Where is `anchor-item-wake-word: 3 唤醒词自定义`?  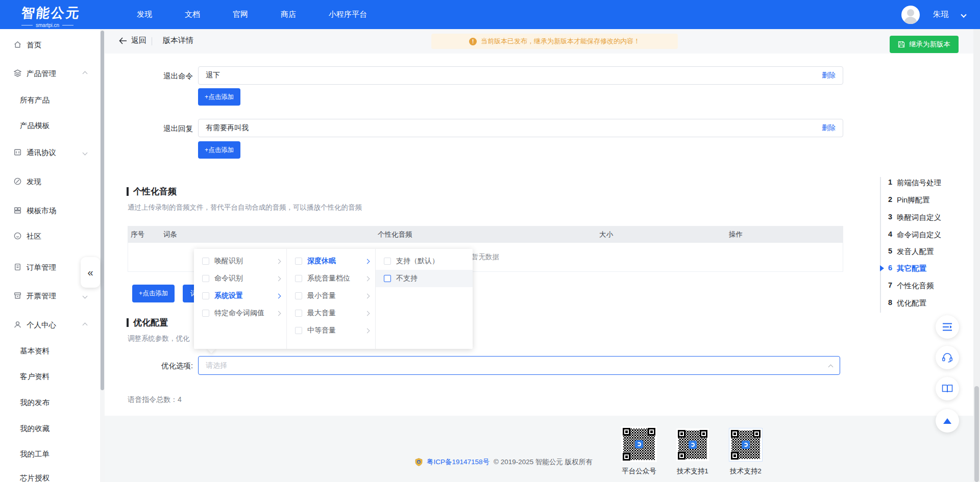
anchor-item-wake-word: 3 唤醒词自定义 is located at coordinates (915, 217).